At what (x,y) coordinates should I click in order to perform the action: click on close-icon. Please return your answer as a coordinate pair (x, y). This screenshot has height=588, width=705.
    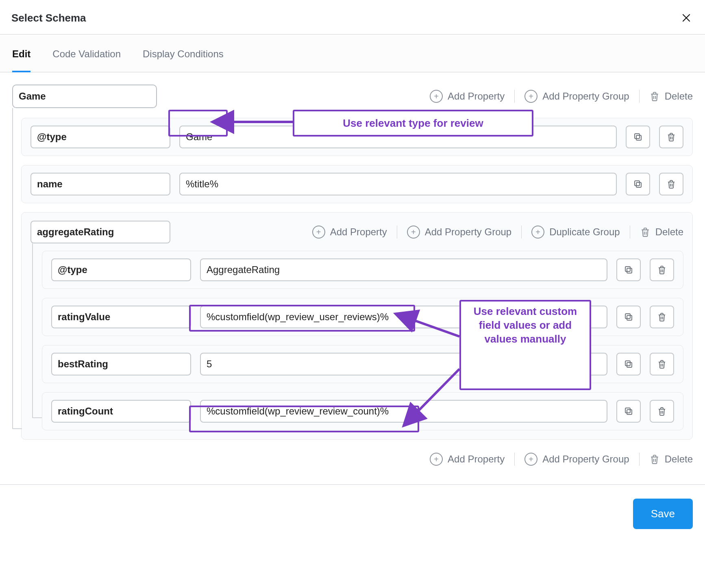
    Looking at the image, I should click on (686, 18).